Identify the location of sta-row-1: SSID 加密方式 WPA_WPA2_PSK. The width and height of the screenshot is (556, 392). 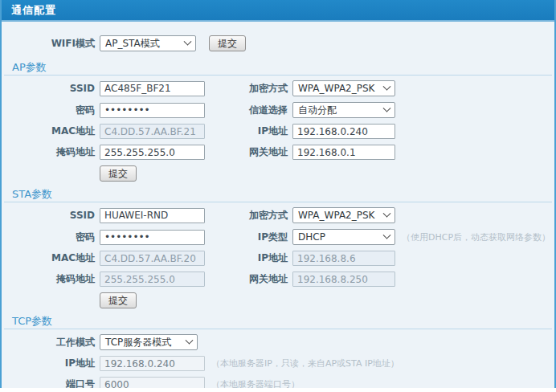
(278, 215).